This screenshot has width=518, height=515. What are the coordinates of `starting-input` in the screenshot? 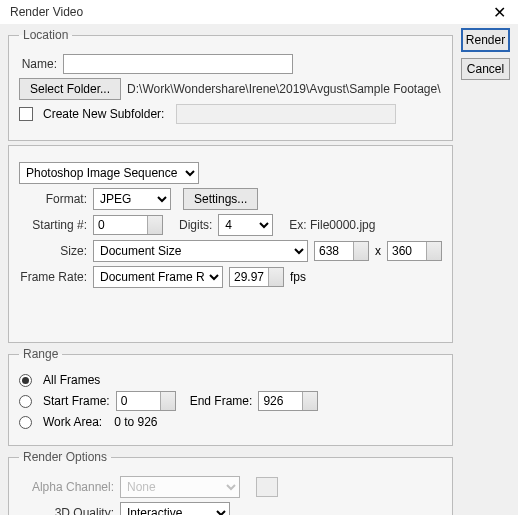 It's located at (128, 225).